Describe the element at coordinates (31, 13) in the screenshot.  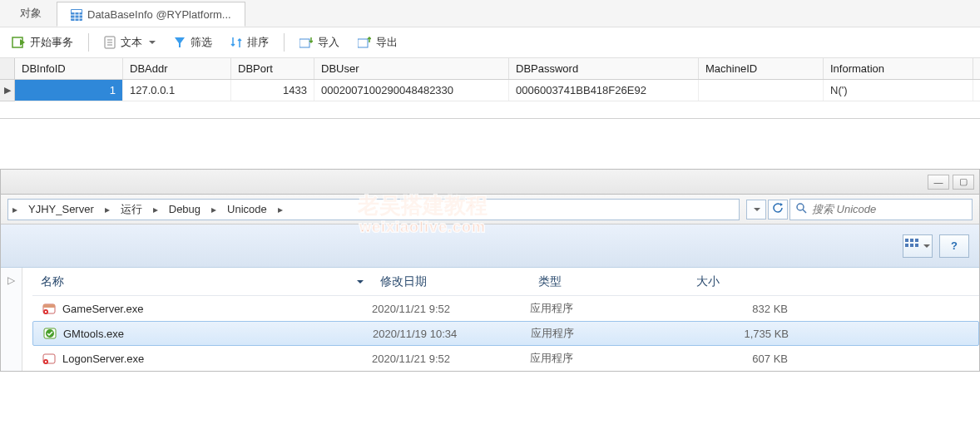
I see `tab-objects: 对象` at that location.